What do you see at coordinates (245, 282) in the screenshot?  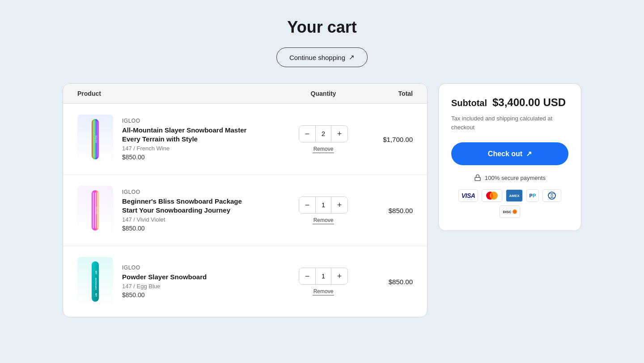 I see `table-row: MY SNOWBOARD MY IGLOO Powder Slayer Snow…` at bounding box center [245, 282].